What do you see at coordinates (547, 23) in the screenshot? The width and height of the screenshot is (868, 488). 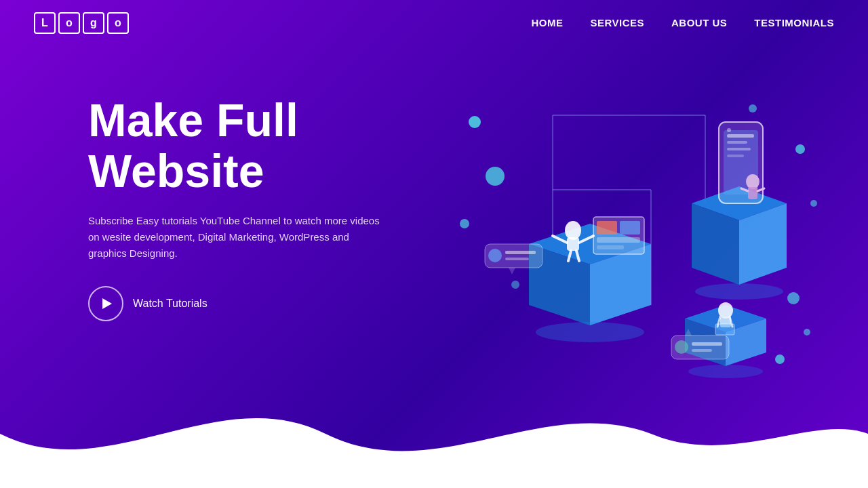 I see `nav-item-home: HOME` at bounding box center [547, 23].